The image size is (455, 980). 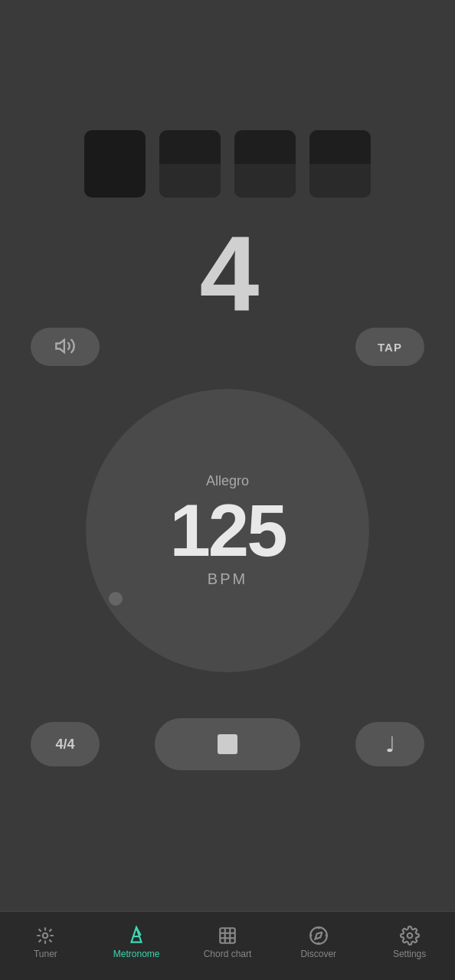 I want to click on tuner-icon, so click(x=45, y=936).